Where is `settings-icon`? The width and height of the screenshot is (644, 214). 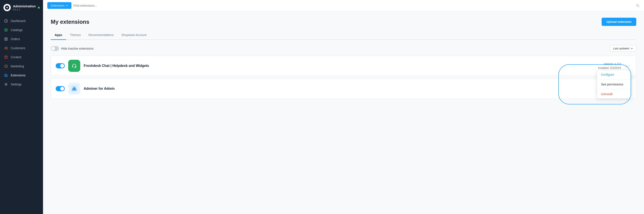 settings-icon is located at coordinates (6, 84).